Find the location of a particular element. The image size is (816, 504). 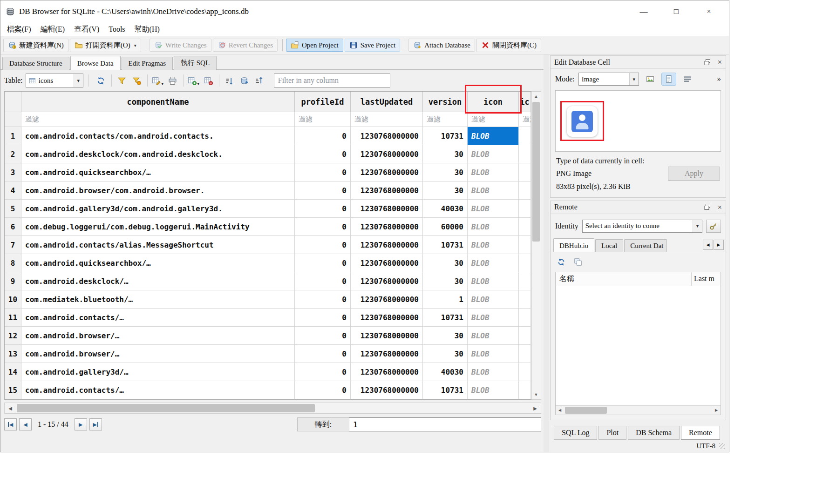

delete-record-button is located at coordinates (209, 81).